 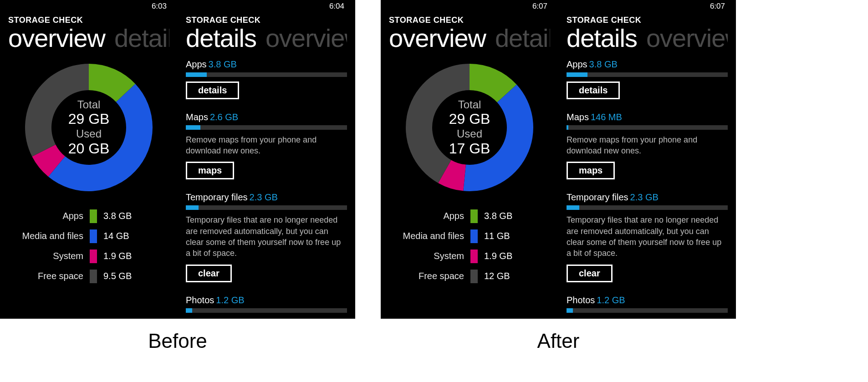 What do you see at coordinates (266, 38) in the screenshot?
I see `pivot-tabs: details overview` at bounding box center [266, 38].